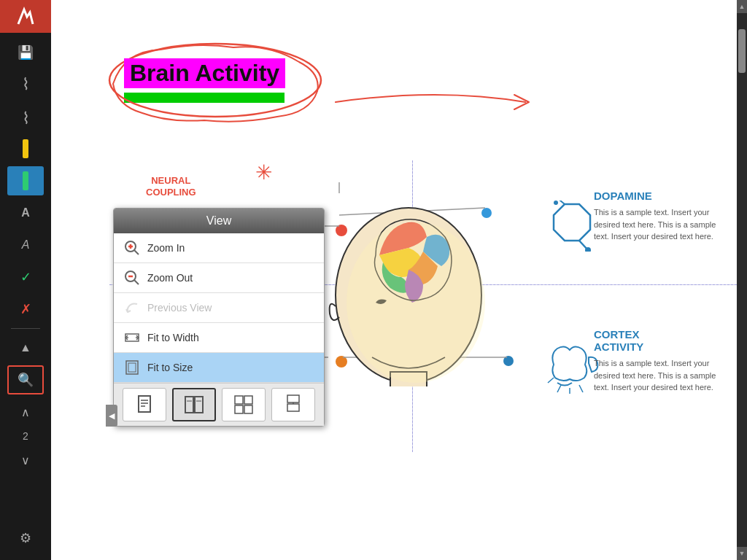 This screenshot has width=747, height=560. Describe the element at coordinates (219, 317) in the screenshot. I see `view-menu: View Zoom In Zoom Ou` at that location.